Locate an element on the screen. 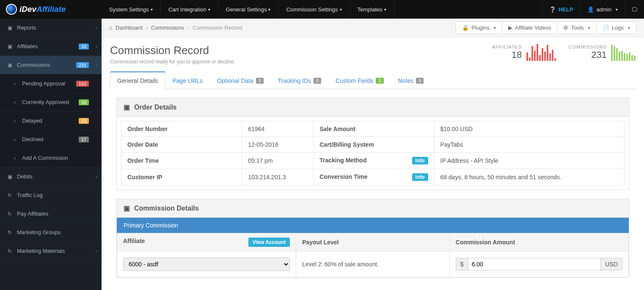 Image resolution: width=644 pixels, height=290 pixels. metric-affiliates-value: 18 is located at coordinates (507, 55).